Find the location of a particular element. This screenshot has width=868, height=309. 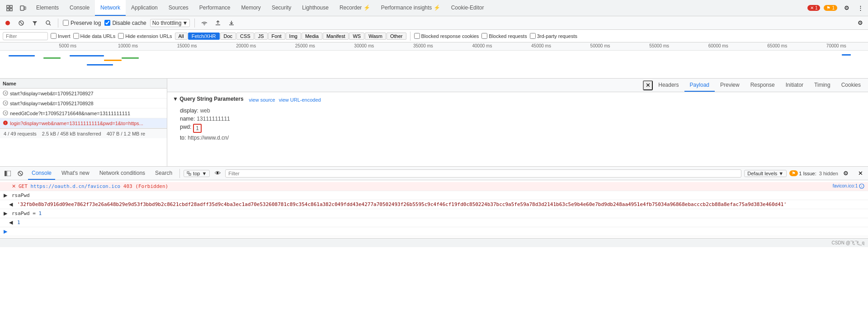

detail-tab-headers: Headers is located at coordinates (668, 85).